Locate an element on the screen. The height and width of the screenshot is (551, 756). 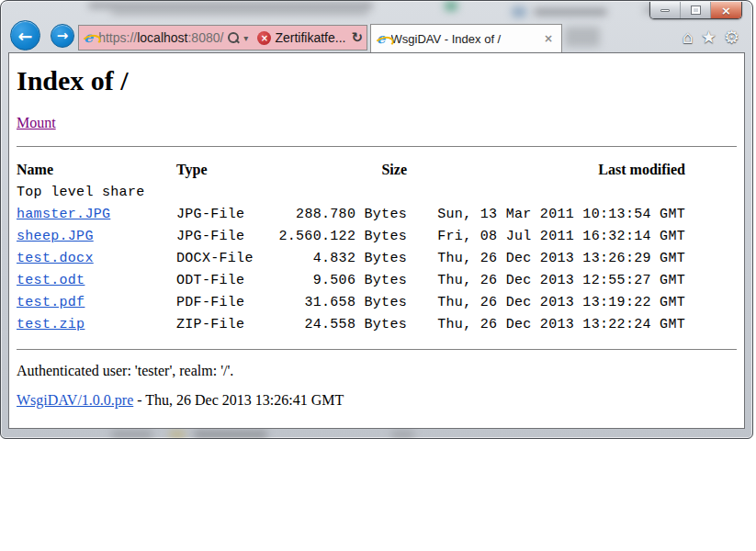
search-icon is located at coordinates (233, 39).